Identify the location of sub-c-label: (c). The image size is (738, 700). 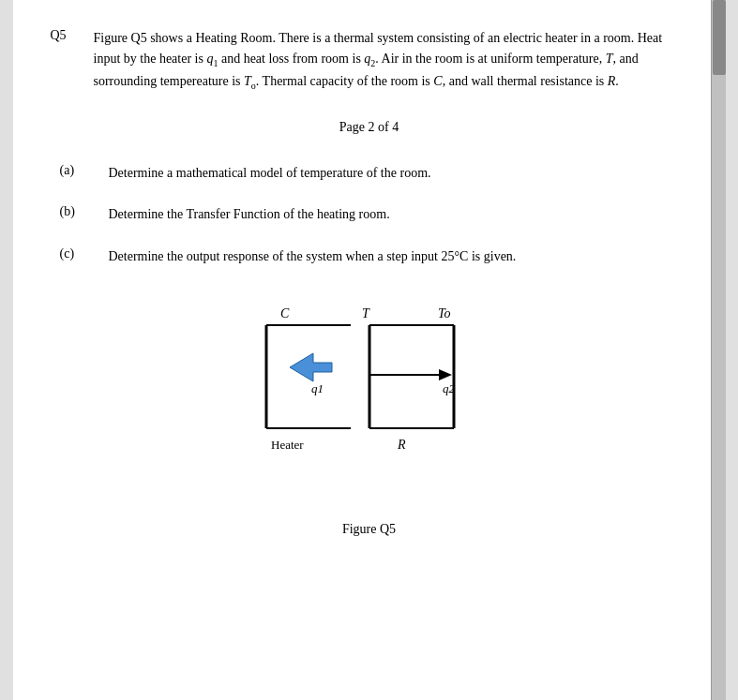
(77, 257).